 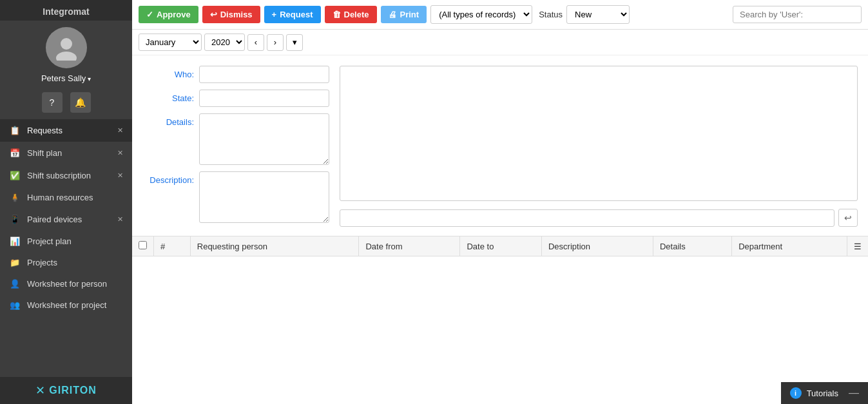 I want to click on close-shift-plan-icon: ✕, so click(x=120, y=153).